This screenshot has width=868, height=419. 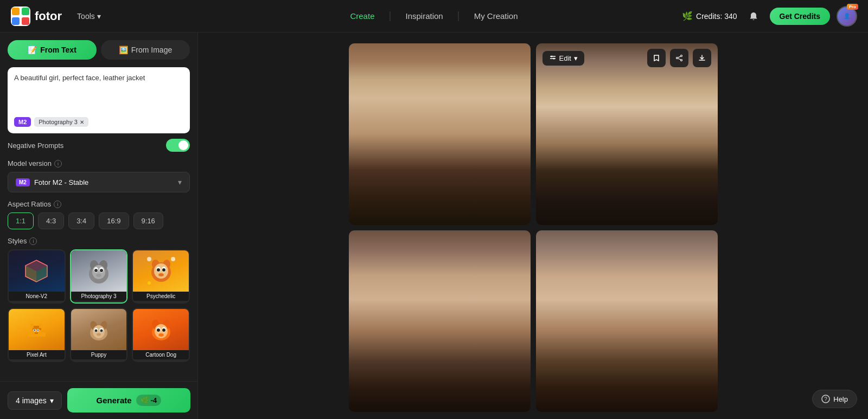 I want to click on text-icon: 📝, so click(x=33, y=50).